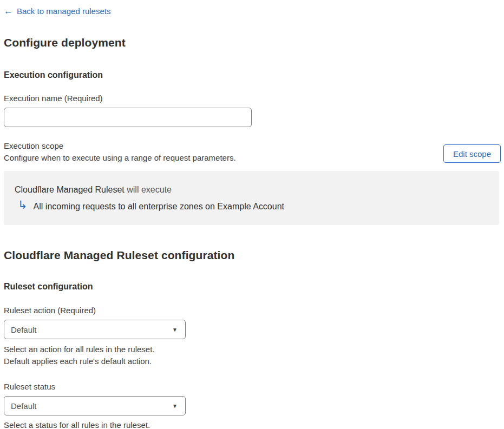  I want to click on ruleset-action-select: Default ▼, so click(95, 329).